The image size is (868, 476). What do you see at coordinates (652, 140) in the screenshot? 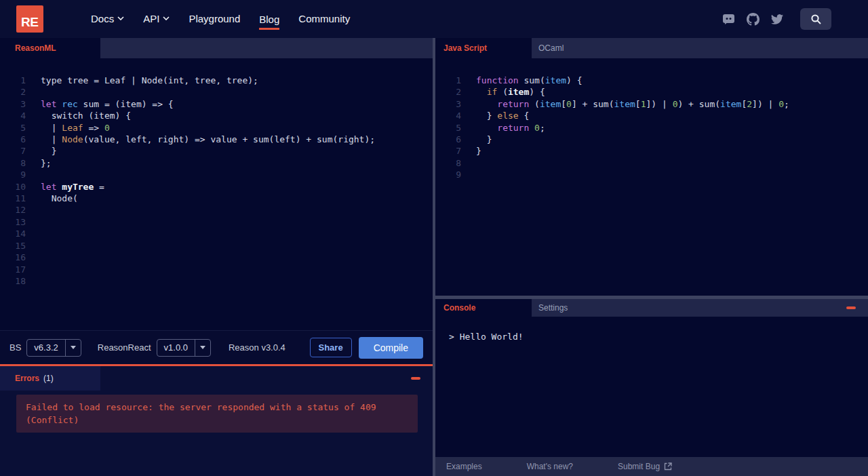
I see `code-line: 6 }` at bounding box center [652, 140].